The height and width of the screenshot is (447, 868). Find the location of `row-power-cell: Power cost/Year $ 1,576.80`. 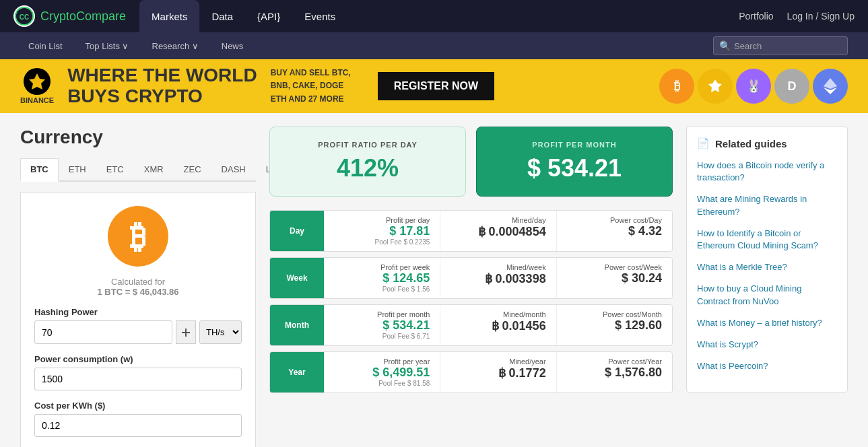

row-power-cell: Power cost/Year $ 1,576.80 is located at coordinates (614, 372).